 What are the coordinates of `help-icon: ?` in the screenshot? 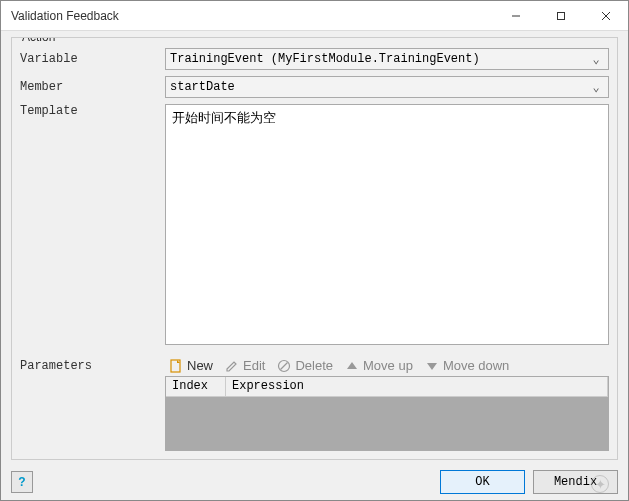 It's located at (22, 482).